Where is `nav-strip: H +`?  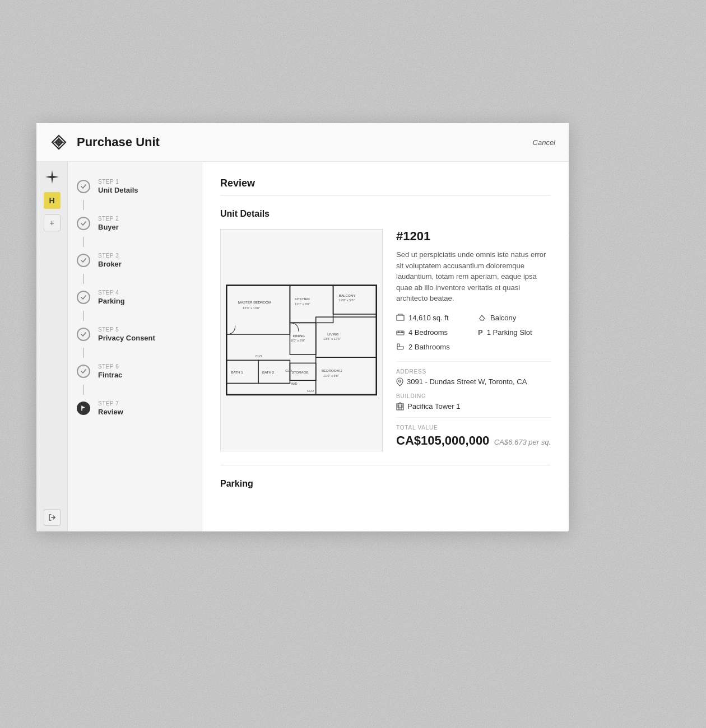
nav-strip: H + is located at coordinates (52, 347).